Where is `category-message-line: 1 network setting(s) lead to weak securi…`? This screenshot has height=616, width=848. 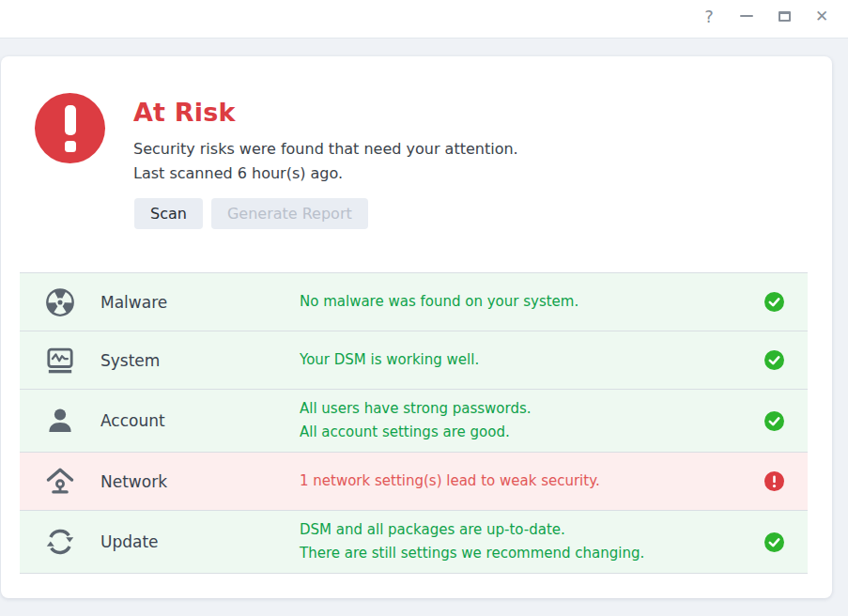
category-message-line: 1 network setting(s) lead to weak securi… is located at coordinates (526, 481).